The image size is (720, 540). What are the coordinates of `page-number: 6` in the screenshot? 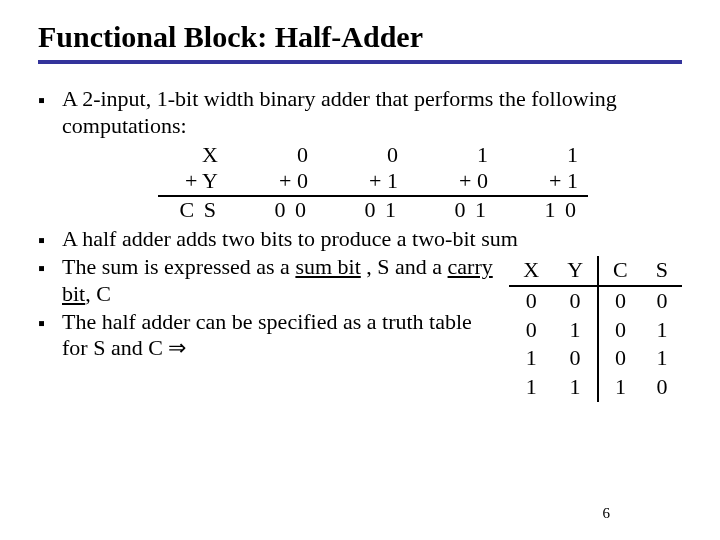 It's located at (607, 514).